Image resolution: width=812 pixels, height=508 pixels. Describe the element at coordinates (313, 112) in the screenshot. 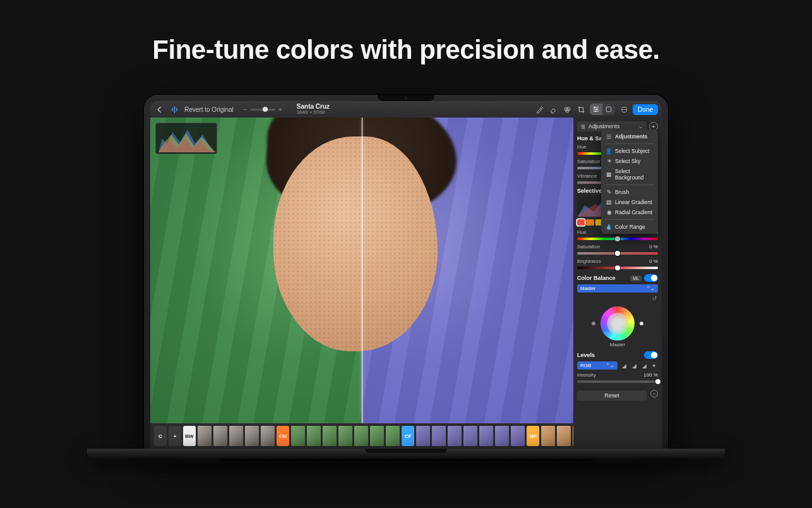

I see `document-dimensions: 3840 × 5760` at that location.